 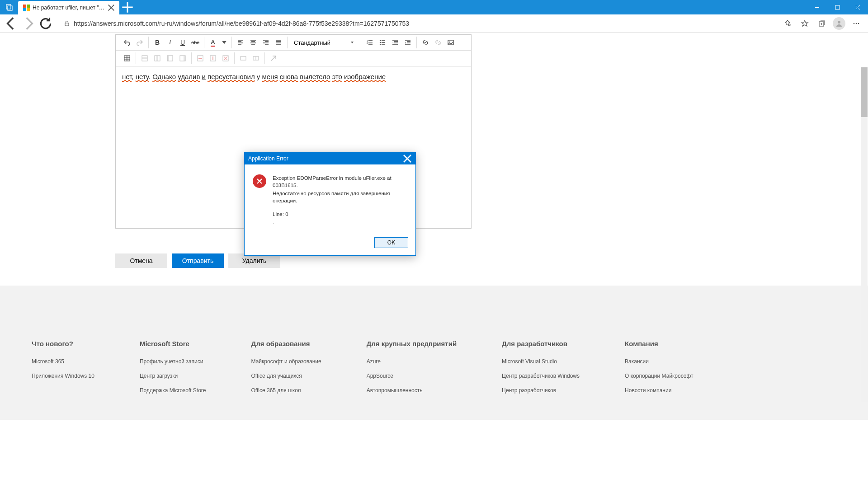 I want to click on window-close-button, so click(x=858, y=7).